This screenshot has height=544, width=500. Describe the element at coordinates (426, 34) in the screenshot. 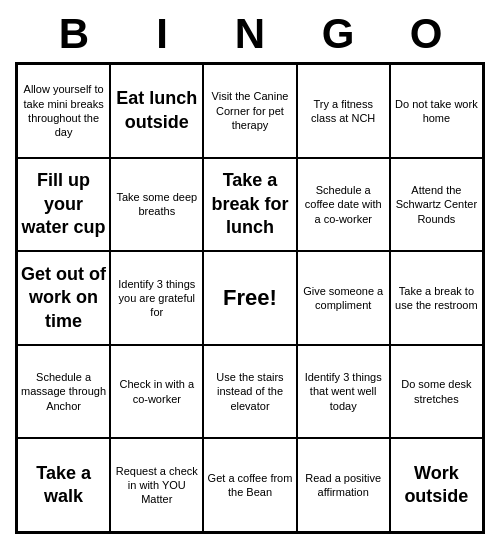

I see `title-letter-o: O` at that location.